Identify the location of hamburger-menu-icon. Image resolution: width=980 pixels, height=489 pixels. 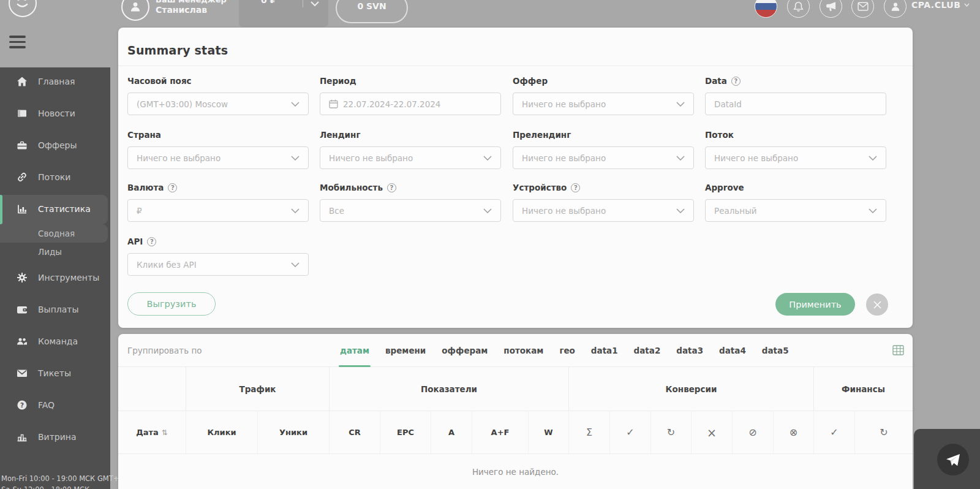
(17, 44).